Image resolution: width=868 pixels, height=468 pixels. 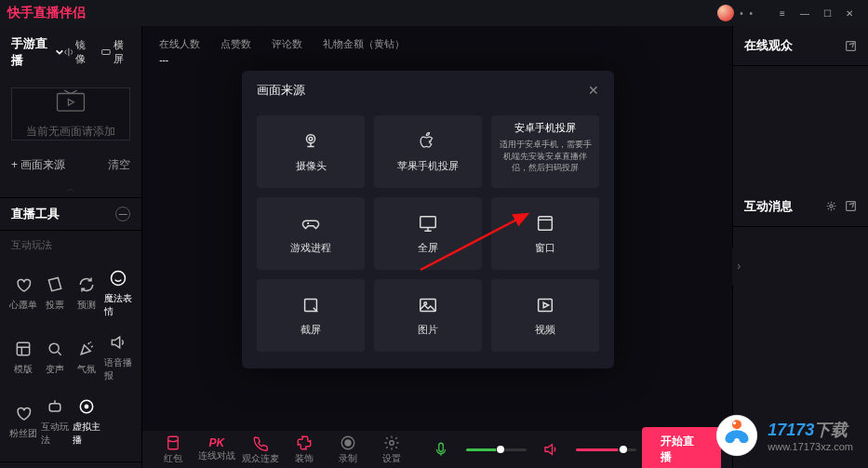 What do you see at coordinates (287, 51) in the screenshot?
I see `stat-comments: 评论数` at bounding box center [287, 51].